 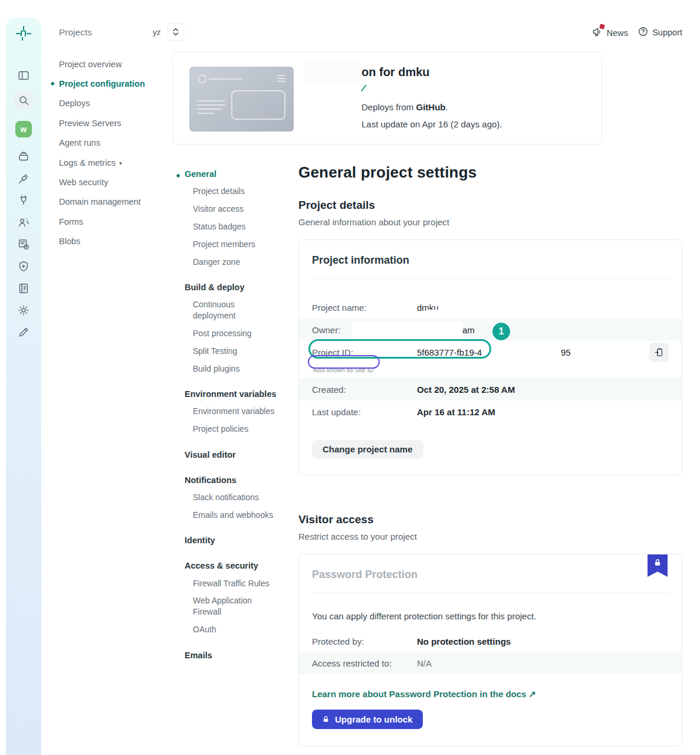 What do you see at coordinates (120, 163) in the screenshot?
I see `chevron-down-icon: ▾` at bounding box center [120, 163].